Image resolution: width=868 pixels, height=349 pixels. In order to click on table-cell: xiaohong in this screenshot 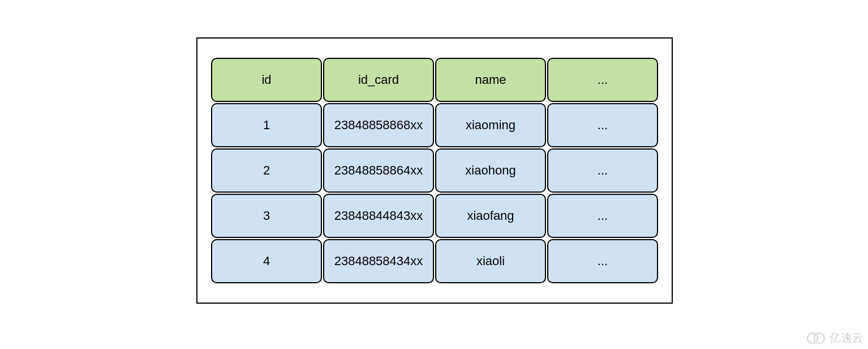, I will do `click(491, 171)`.